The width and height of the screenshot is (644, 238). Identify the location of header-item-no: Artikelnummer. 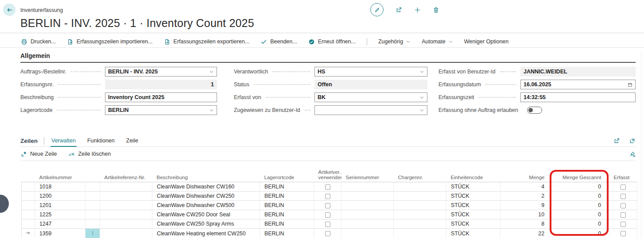
(60, 176).